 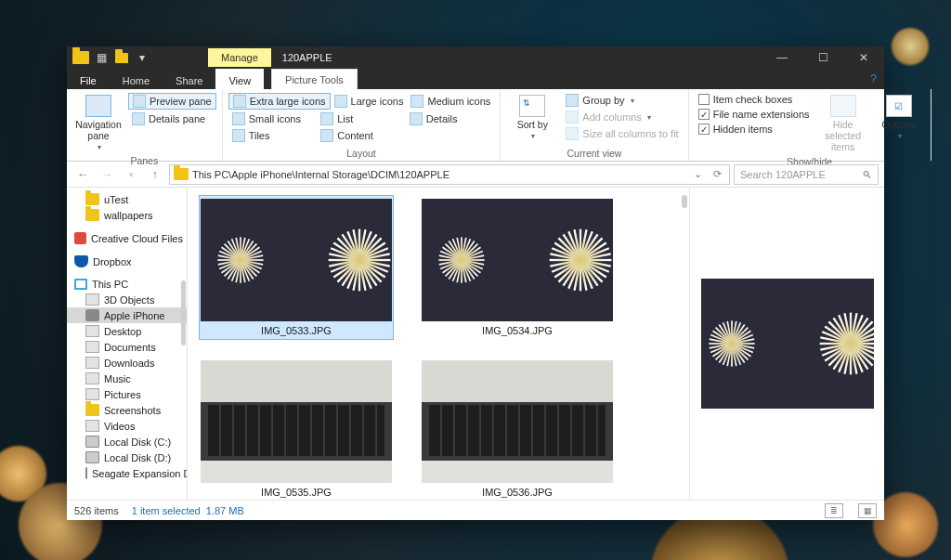 What do you see at coordinates (273, 119) in the screenshot?
I see `layout-small: Small icons` at bounding box center [273, 119].